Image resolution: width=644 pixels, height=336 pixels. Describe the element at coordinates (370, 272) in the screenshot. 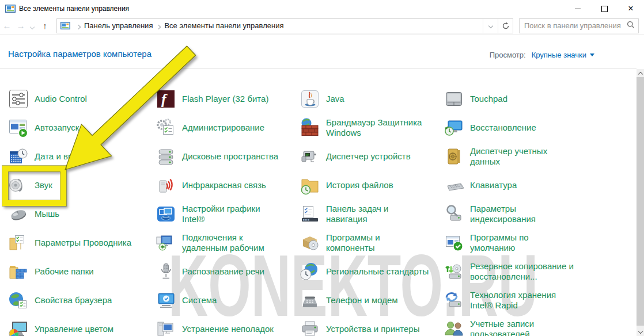

I see `item-region: Региональные стандарты` at that location.